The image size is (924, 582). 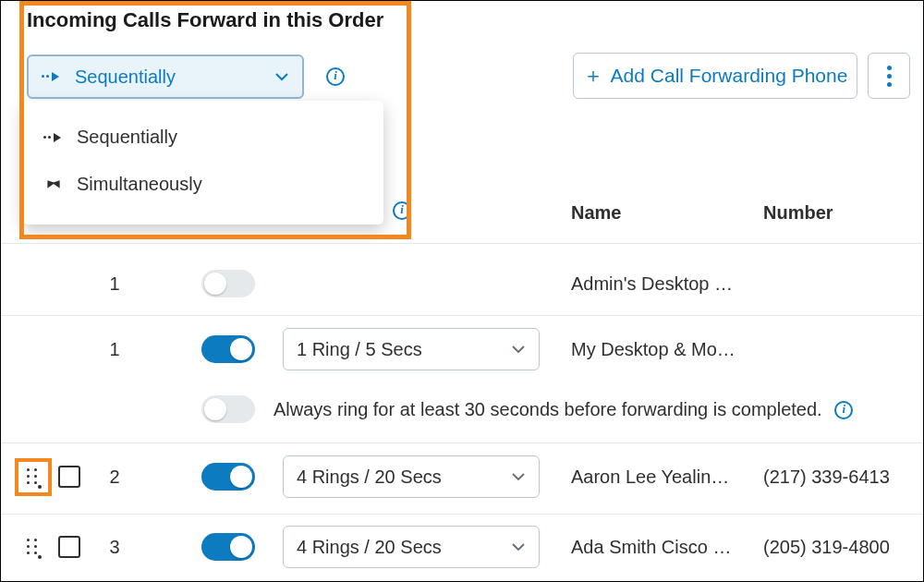 What do you see at coordinates (462, 477) in the screenshot?
I see `table-row: 2 4 Rings / 20 Secs Aaron Lee Yealin… (2…` at bounding box center [462, 477].